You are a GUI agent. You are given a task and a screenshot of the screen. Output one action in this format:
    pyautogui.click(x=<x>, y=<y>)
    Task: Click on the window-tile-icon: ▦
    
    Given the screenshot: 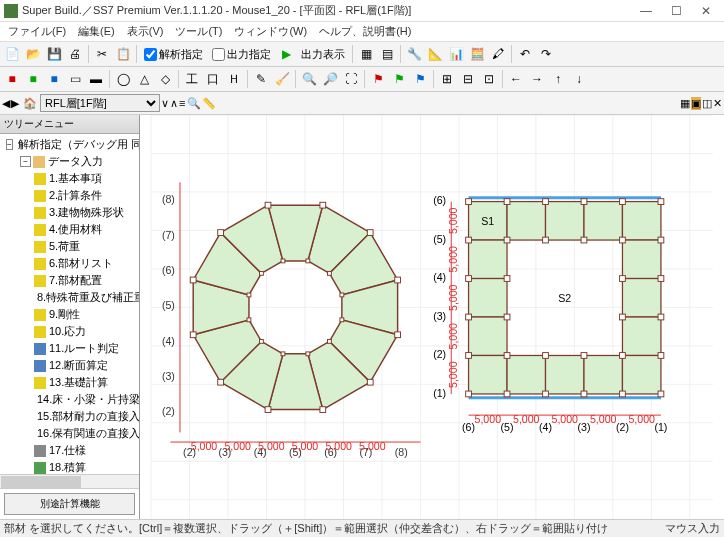 What is the action you would take?
    pyautogui.click(x=685, y=104)
    